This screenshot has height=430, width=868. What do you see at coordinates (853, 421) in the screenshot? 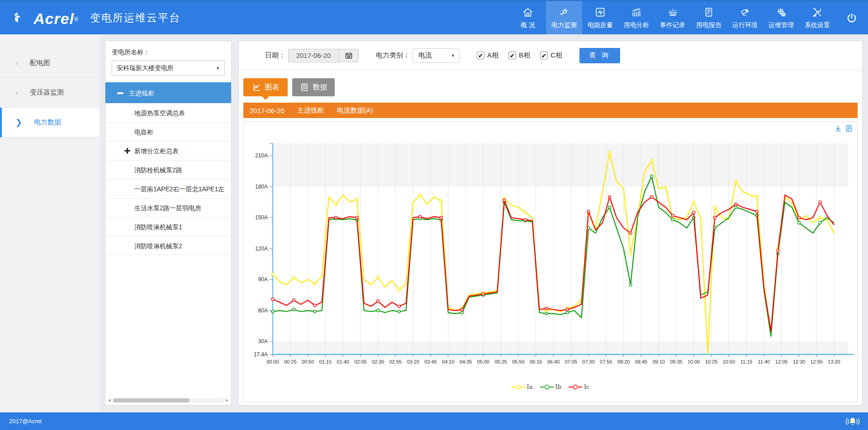
I see `bell-icon` at bounding box center [853, 421].